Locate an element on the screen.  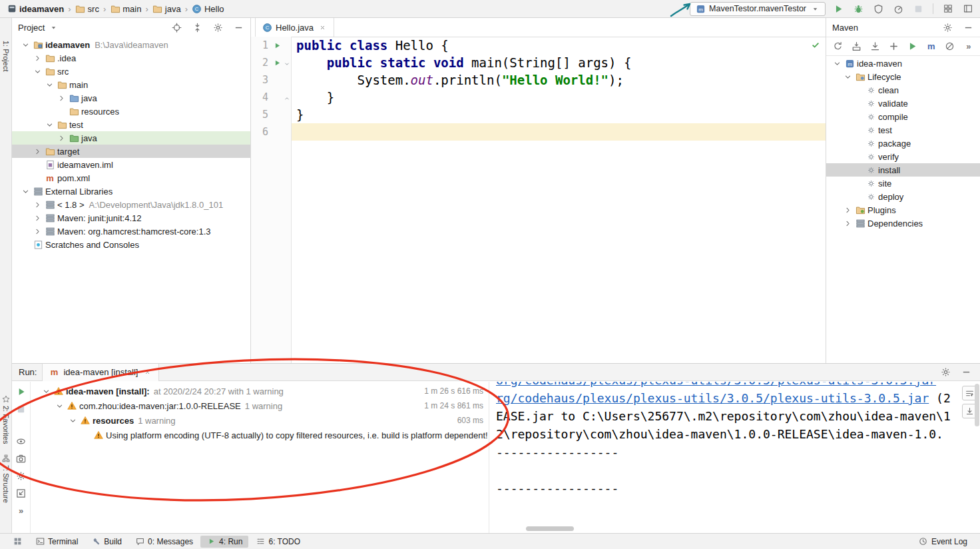
breadcrumb-main: main is located at coordinates (125, 9).